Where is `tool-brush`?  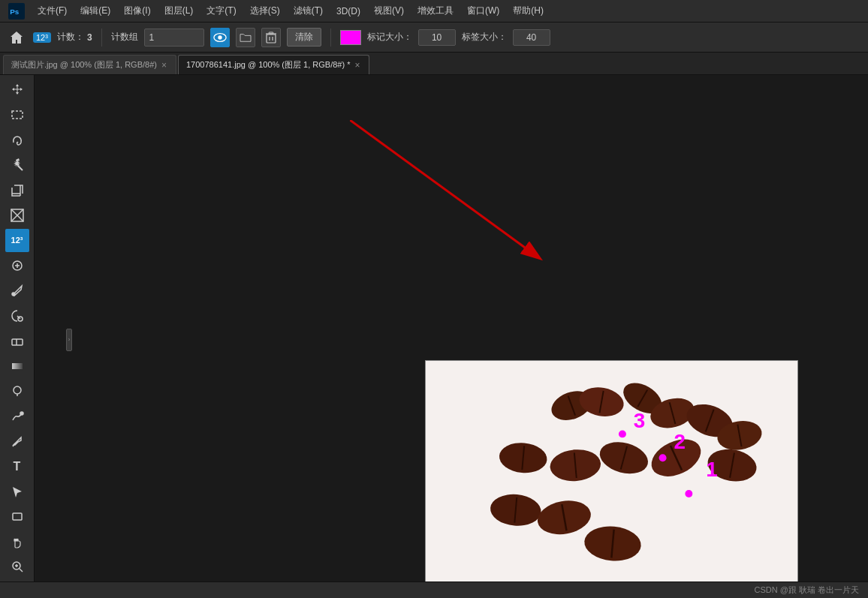 tool-brush is located at coordinates (17, 291).